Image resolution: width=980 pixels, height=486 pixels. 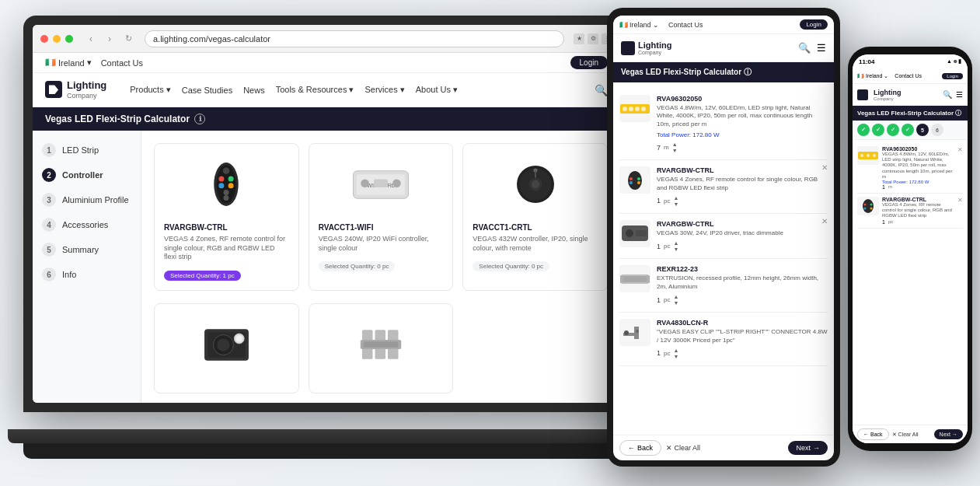 I want to click on step-2-controller: 2 Controller, so click(x=87, y=175).